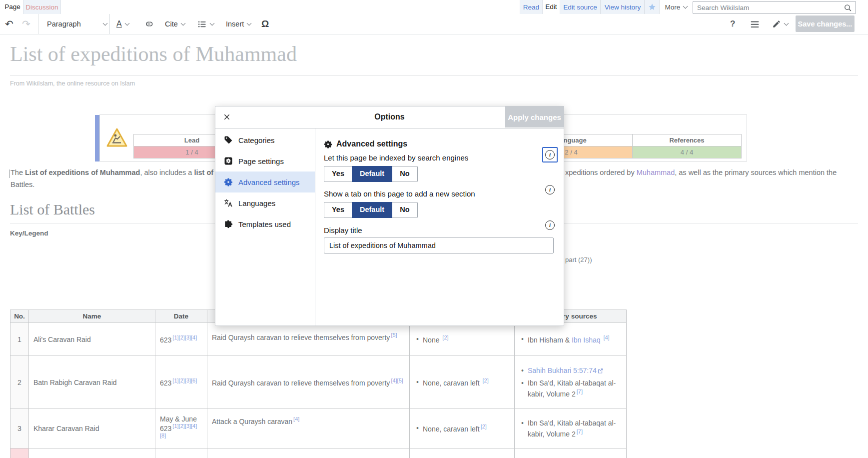  What do you see at coordinates (265, 203) in the screenshot?
I see `menu-item-languages: Languages` at bounding box center [265, 203].